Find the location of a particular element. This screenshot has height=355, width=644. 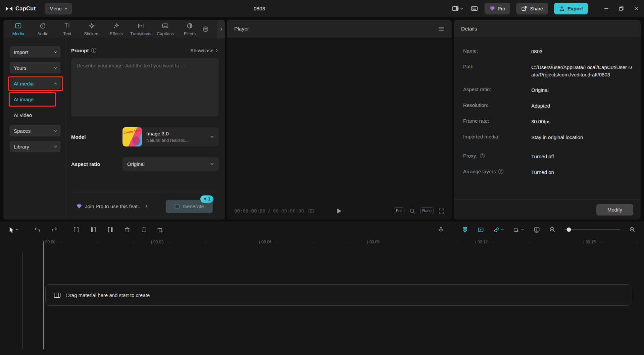

ratio-button: Ratio is located at coordinates (427, 211).